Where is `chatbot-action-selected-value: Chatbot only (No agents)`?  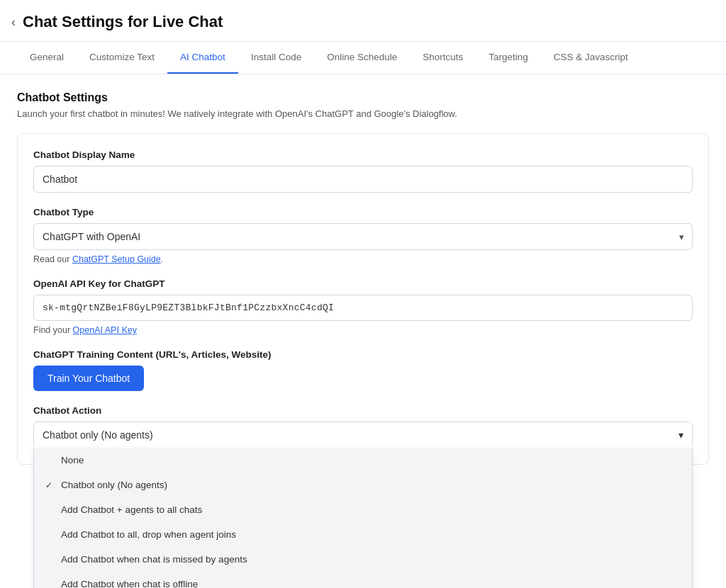 chatbot-action-selected-value: Chatbot only (No agents) is located at coordinates (98, 435).